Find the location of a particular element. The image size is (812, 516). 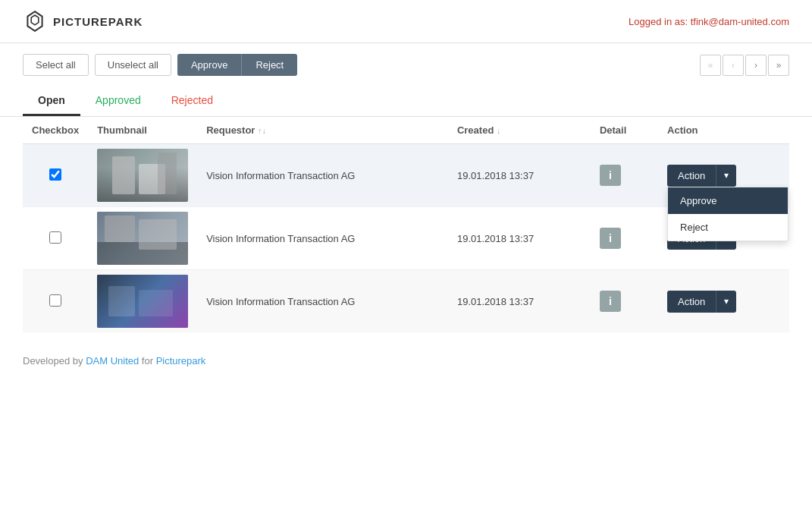

row-3-thumbnail-cell is located at coordinates (143, 302).